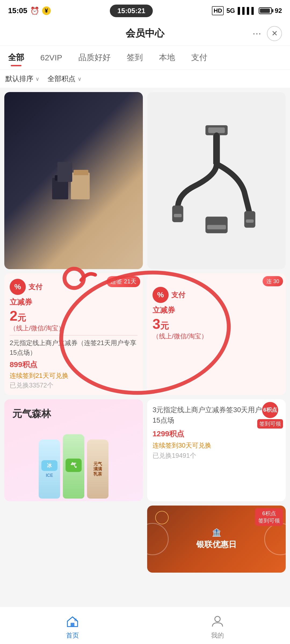  I want to click on yuanqi-card: 元气森林 冰 ICE 气 元气满满乳茶, so click(74, 450).